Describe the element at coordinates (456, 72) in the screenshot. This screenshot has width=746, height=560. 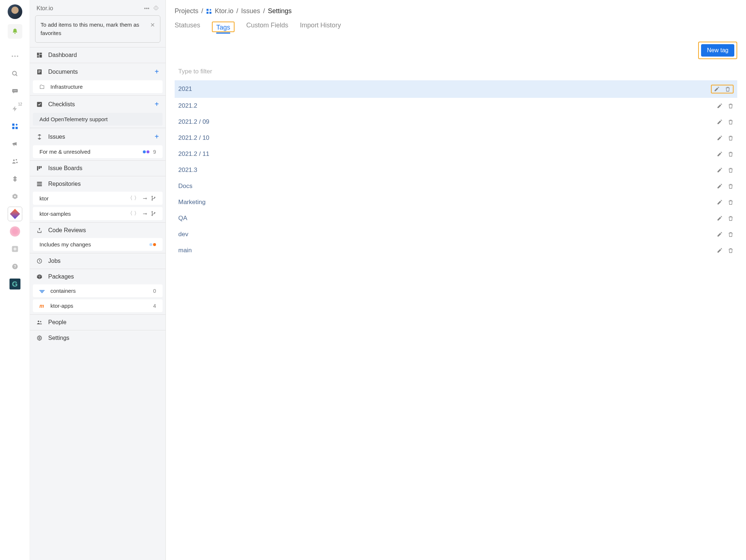
I see `tag-filter-input` at that location.